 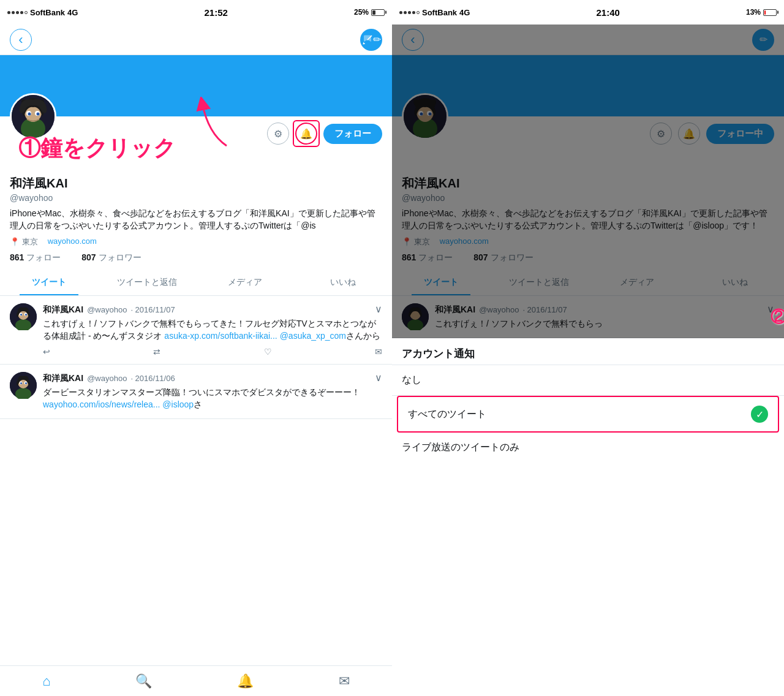 What do you see at coordinates (213, 398) in the screenshot?
I see `tweet-text-2: ダービースタリオンマスターズ降臨！ついにスマホでダビスタができるぞーーー！ wa…` at bounding box center [213, 398].